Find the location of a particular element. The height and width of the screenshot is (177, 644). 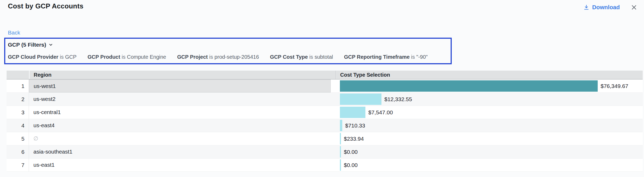

filter-list: GCP Cloud Provider is GCP GCP Product is… is located at coordinates (228, 57).